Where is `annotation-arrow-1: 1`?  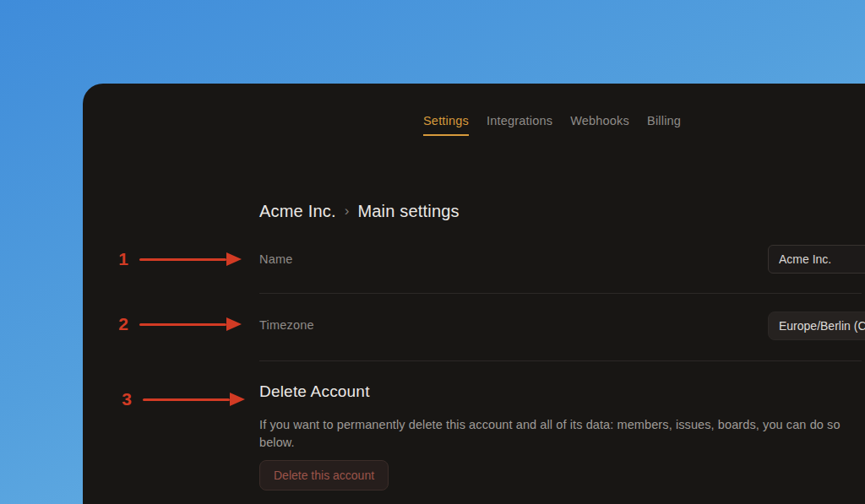 annotation-arrow-1: 1 is located at coordinates (179, 259).